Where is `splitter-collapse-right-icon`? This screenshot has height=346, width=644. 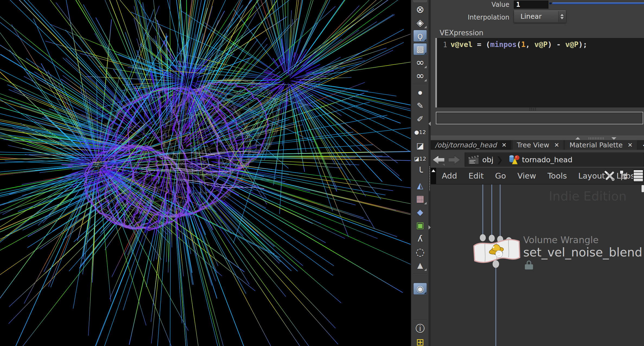 splitter-collapse-right-icon is located at coordinates (430, 227).